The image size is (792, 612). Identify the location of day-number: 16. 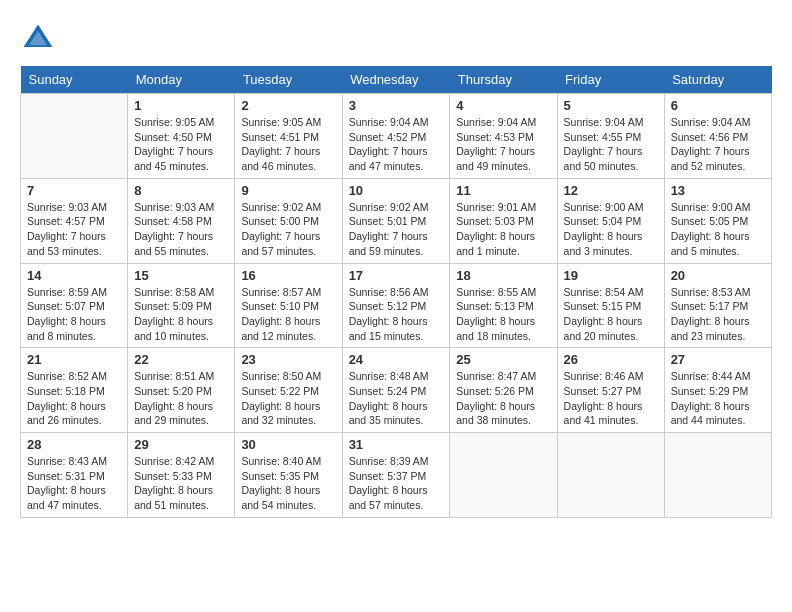
(288, 276).